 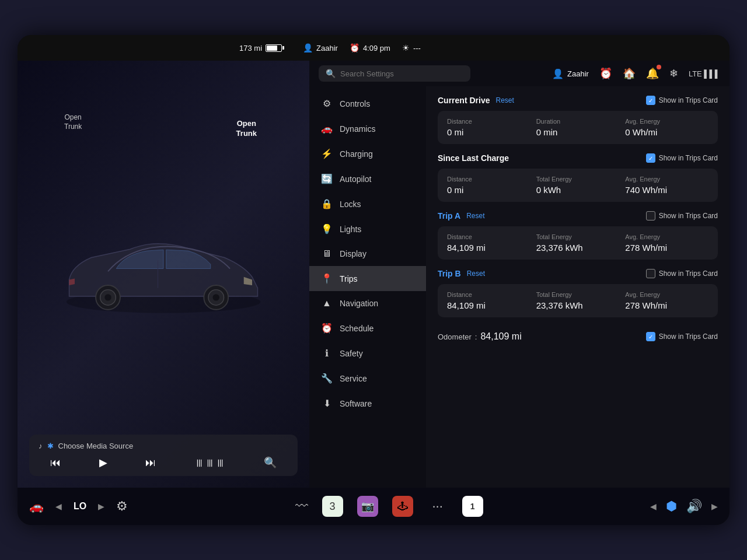 What do you see at coordinates (327, 229) in the screenshot?
I see `lights-icon: 💡` at bounding box center [327, 229].